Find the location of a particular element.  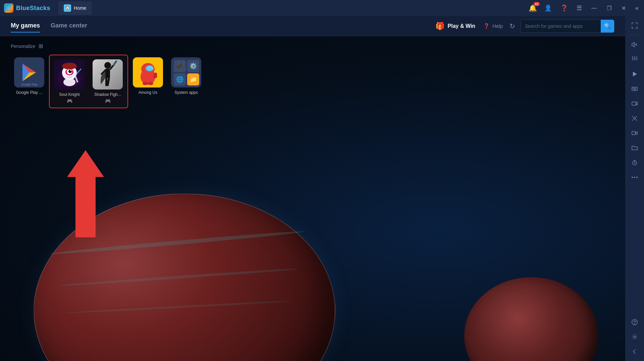

refresh-button: ↻ is located at coordinates (513, 26).